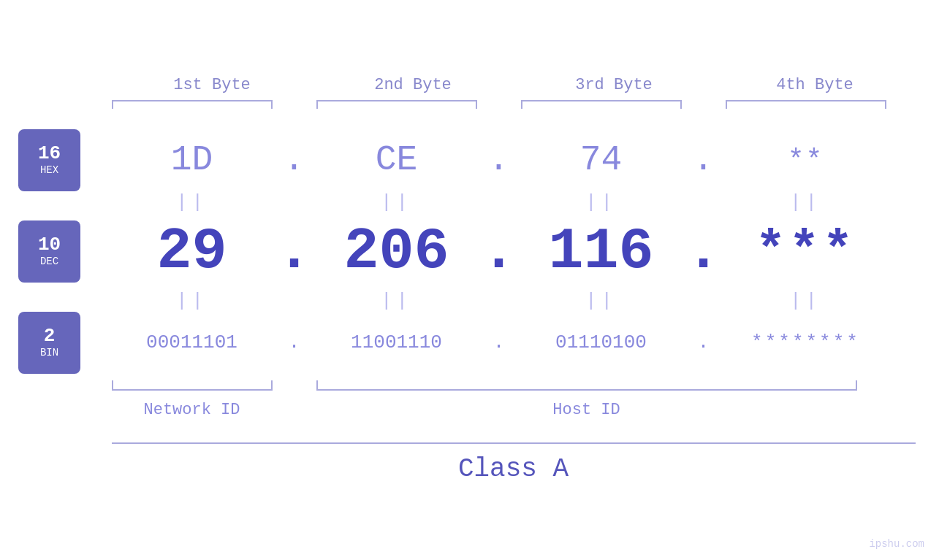 Image resolution: width=939 pixels, height=560 pixels. What do you see at coordinates (806, 104) in the screenshot?
I see `bracket-b4-top` at bounding box center [806, 104].